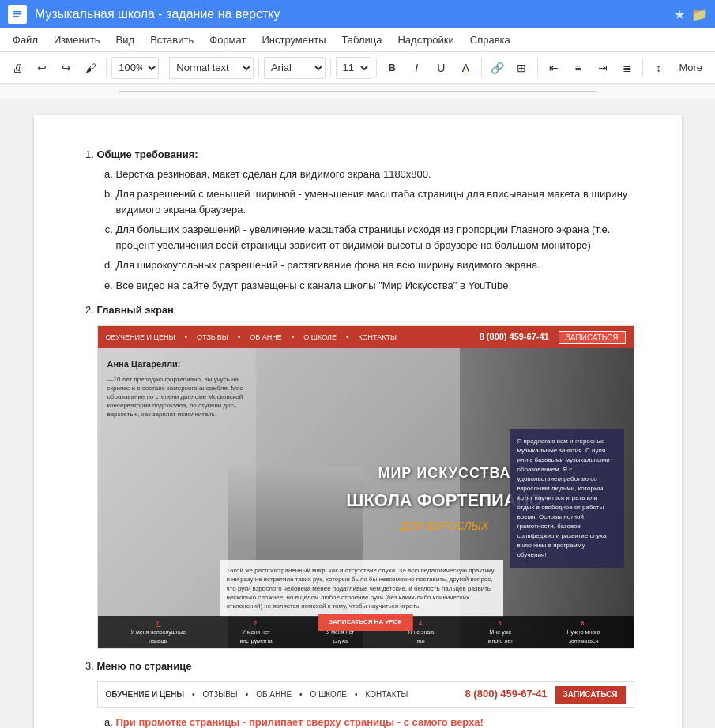 This screenshot has width=715, height=728. What do you see at coordinates (375, 286) in the screenshot?
I see `list-item: Все видео на сайте будут размещены с кан…` at bounding box center [375, 286].